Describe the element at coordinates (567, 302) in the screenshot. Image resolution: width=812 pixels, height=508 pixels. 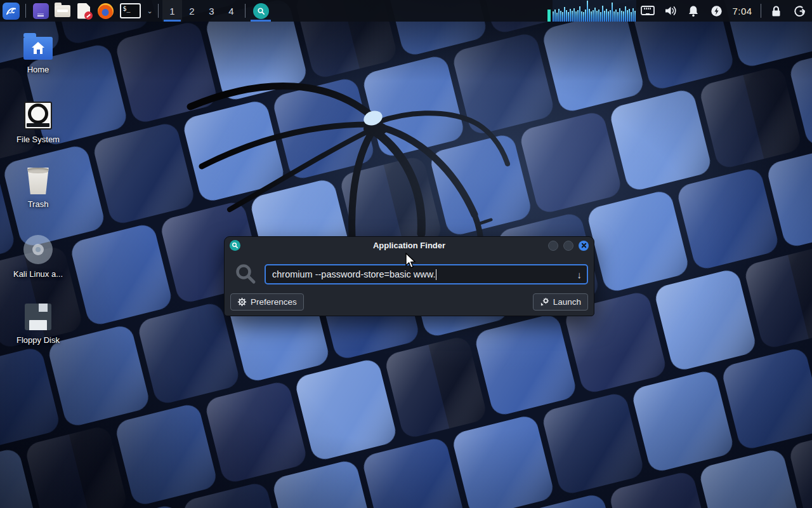
I see `launch-label: Launch` at that location.